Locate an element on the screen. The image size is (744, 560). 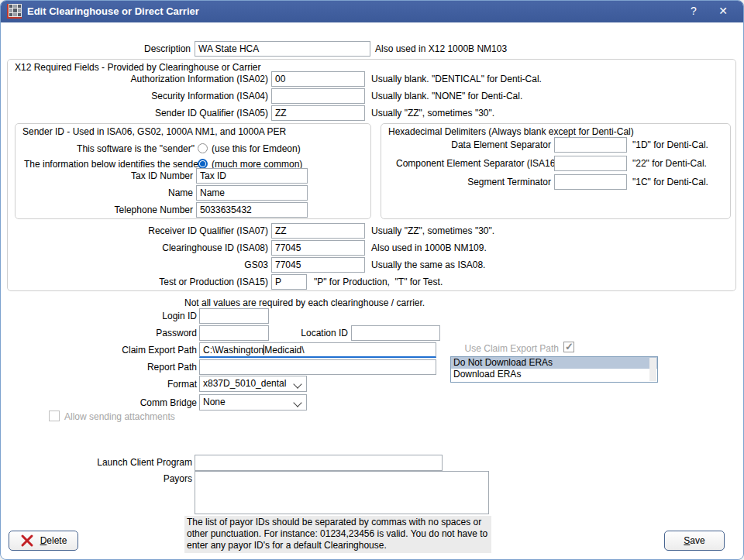
login-id-input is located at coordinates (234, 316).